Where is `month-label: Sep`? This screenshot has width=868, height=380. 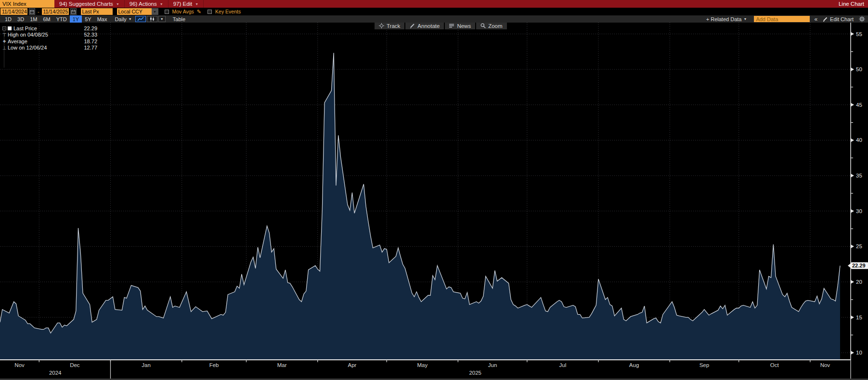 month-label: Sep is located at coordinates (704, 365).